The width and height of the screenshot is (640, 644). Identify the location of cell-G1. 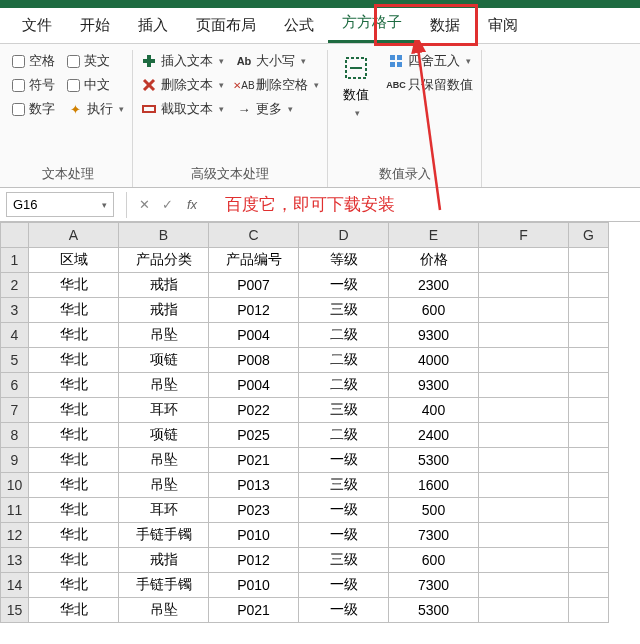
(589, 260).